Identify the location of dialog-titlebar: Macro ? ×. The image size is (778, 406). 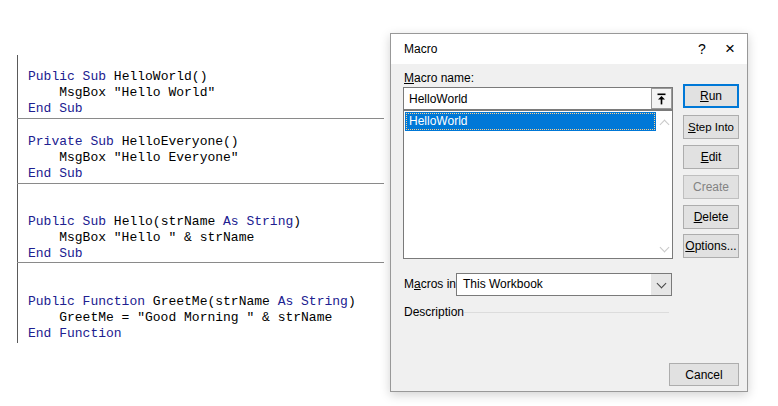
(569, 49).